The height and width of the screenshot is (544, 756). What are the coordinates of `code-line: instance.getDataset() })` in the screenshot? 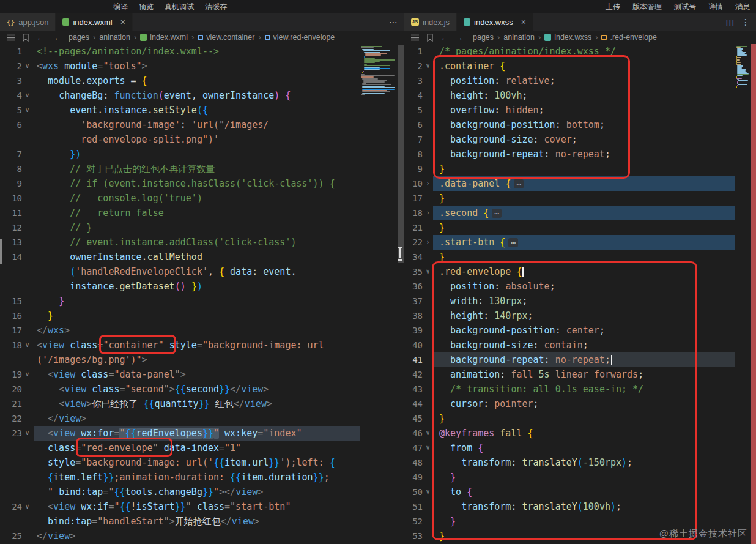 It's located at (202, 286).